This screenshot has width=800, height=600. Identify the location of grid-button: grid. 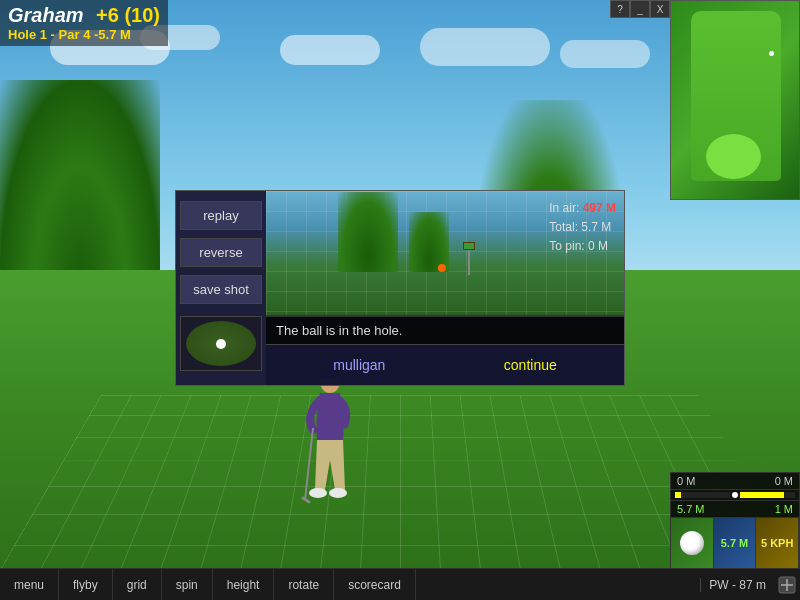
(138, 584).